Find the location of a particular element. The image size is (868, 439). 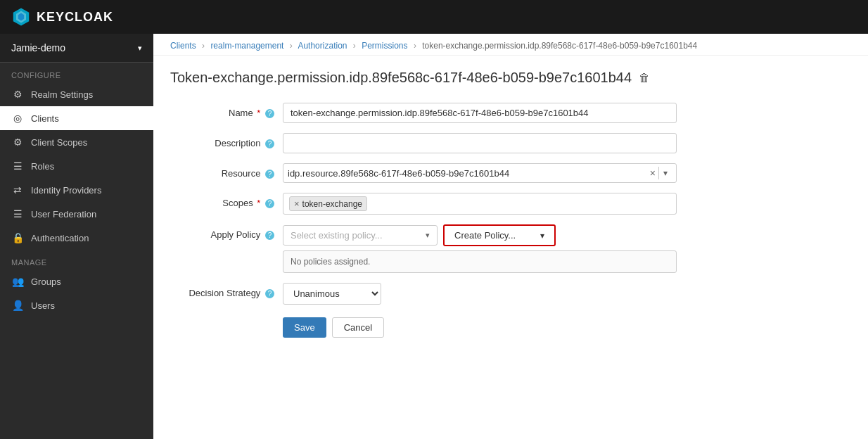

breadcrumb: Clients › realm-management › Authorizati… is located at coordinates (511, 45).